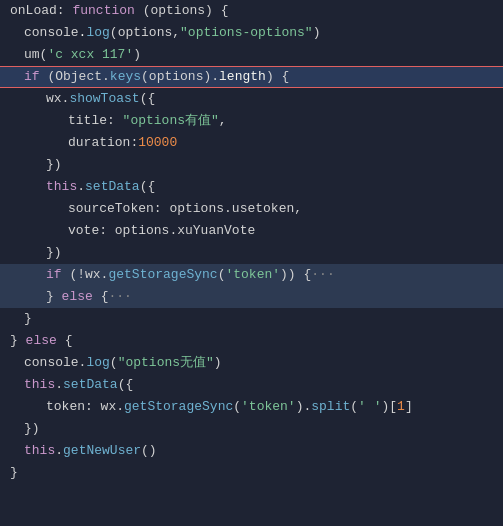 This screenshot has height=526, width=503. Describe the element at coordinates (252, 33) in the screenshot. I see `code-line-2: console.log(options,"options-options")` at that location.